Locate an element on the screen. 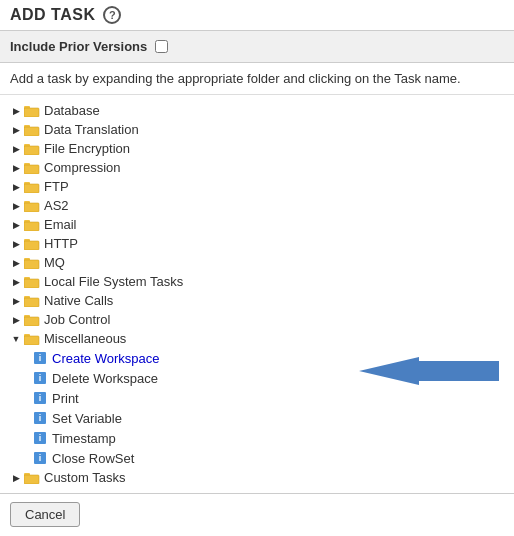 The height and width of the screenshot is (536, 514). folder-icon-mq is located at coordinates (32, 262).